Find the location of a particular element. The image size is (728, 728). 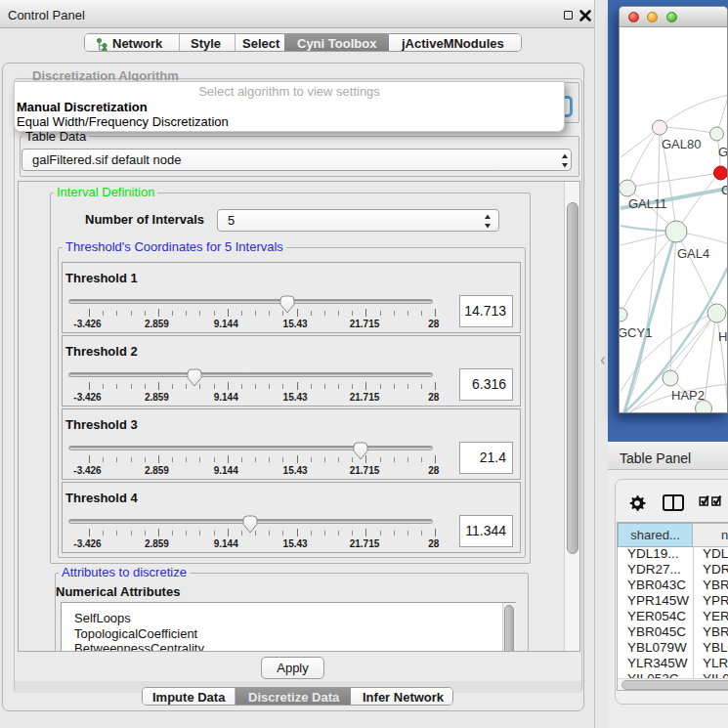

svg-text: H is located at coordinates (723, 336).